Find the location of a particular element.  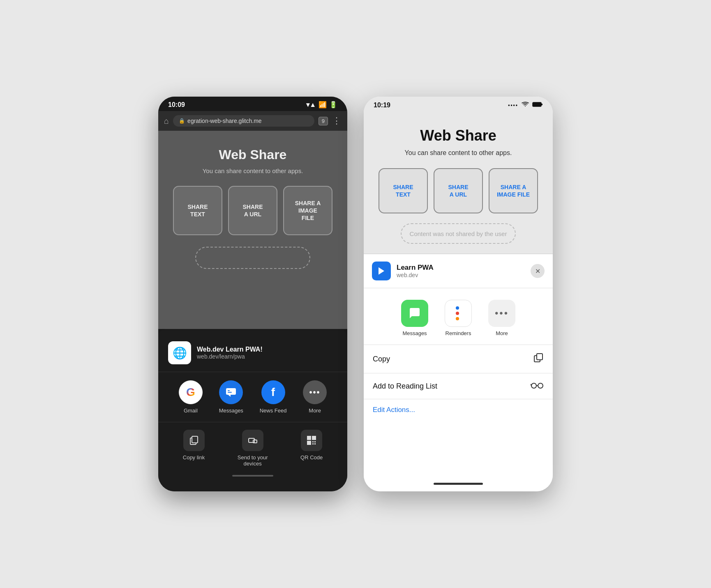

tab-count: 9 is located at coordinates (323, 121).